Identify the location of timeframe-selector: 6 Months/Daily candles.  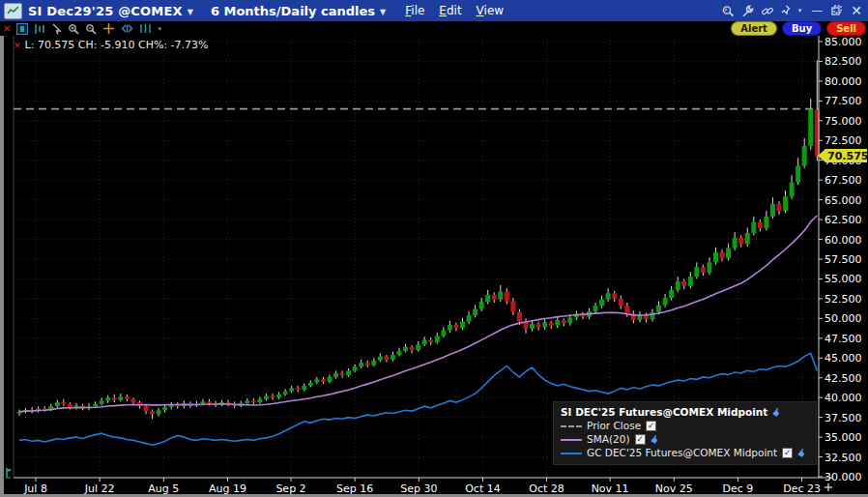
(293, 12).